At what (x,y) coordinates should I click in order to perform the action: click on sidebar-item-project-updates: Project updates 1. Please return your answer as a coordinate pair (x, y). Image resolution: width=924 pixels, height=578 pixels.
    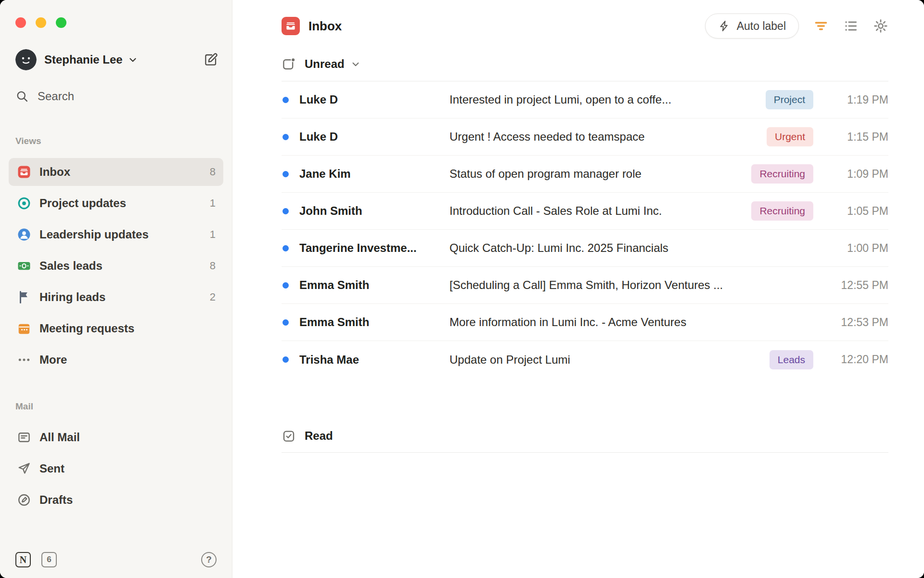
    Looking at the image, I should click on (116, 203).